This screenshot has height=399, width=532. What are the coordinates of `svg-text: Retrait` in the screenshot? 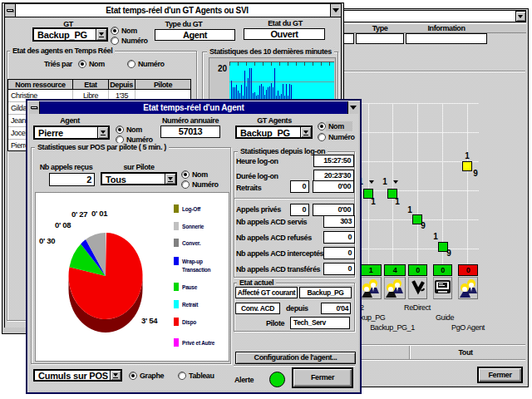 It's located at (190, 304).